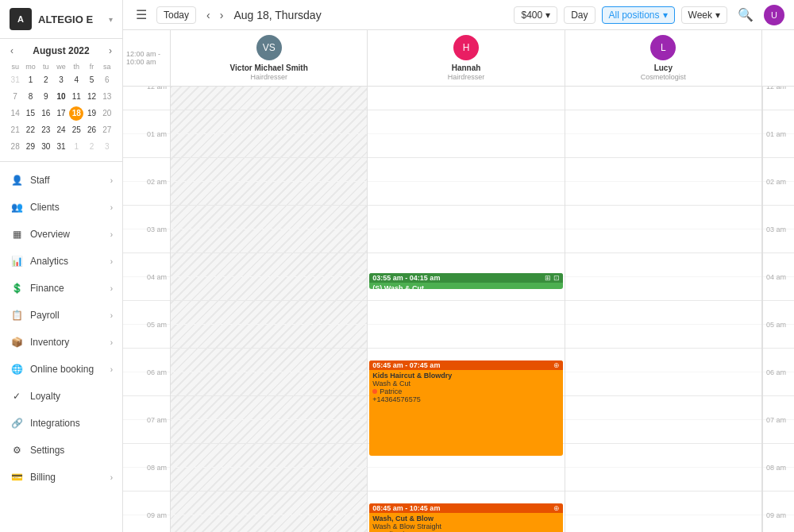 The width and height of the screenshot is (794, 532). What do you see at coordinates (30, 130) in the screenshot?
I see `cal-day: 22` at bounding box center [30, 130].